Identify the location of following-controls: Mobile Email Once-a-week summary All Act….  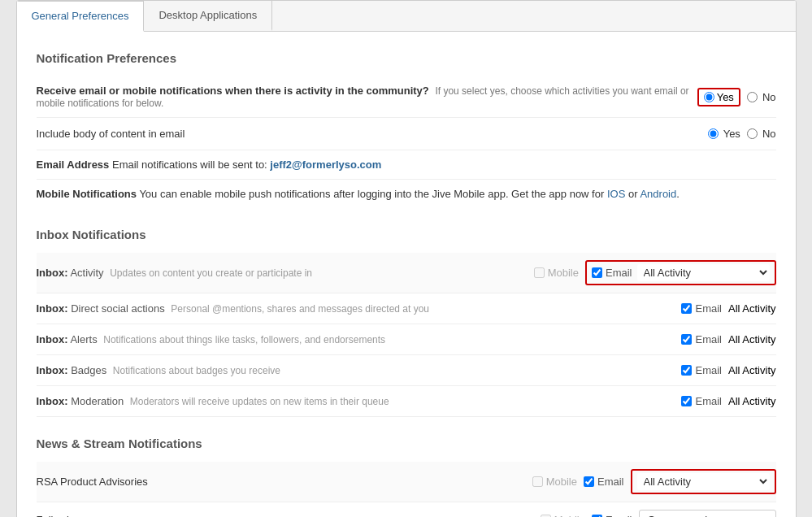
(658, 514).